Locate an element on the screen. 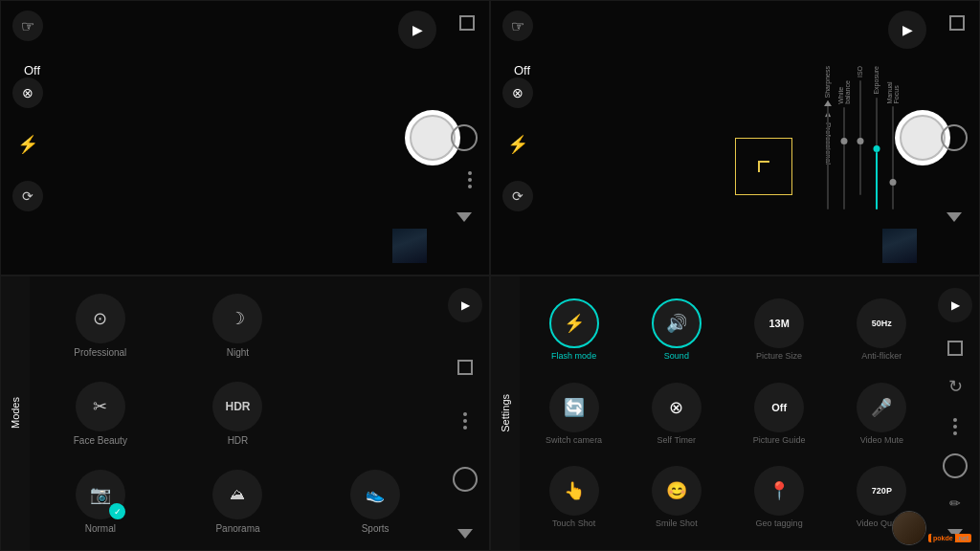 The height and width of the screenshot is (551, 980). mode-panorama: ⛰ Panorama is located at coordinates (237, 501).